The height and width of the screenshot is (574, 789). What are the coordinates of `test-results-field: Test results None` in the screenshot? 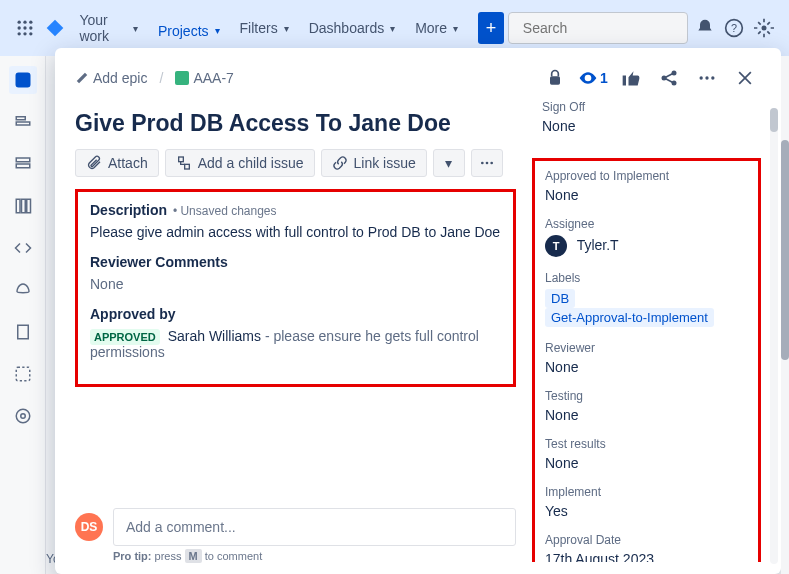 It's located at (646, 454).